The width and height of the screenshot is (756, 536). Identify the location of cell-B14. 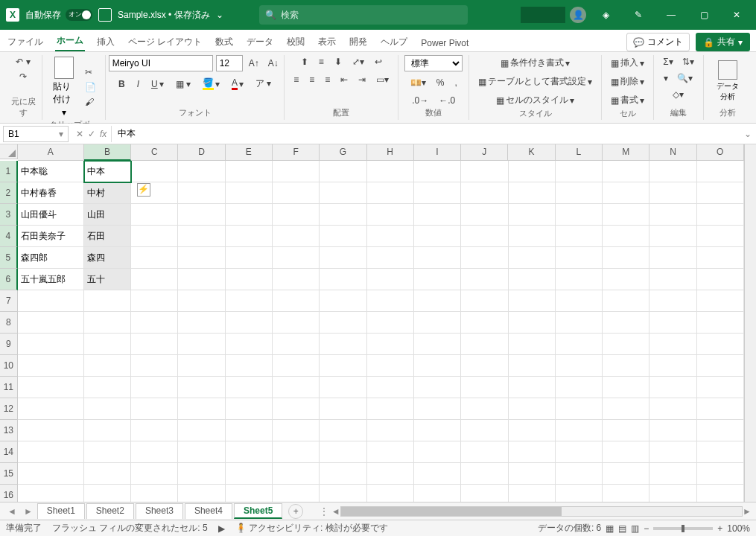
(107, 453).